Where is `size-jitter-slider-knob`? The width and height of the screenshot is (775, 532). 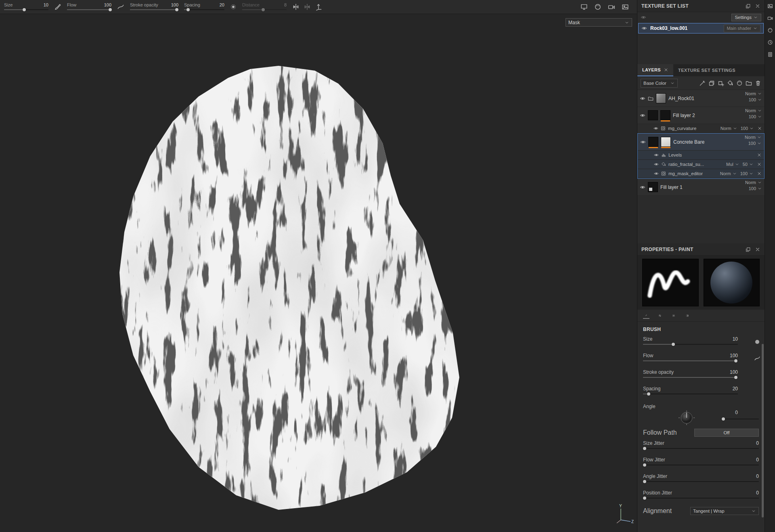 size-jitter-slider-knob is located at coordinates (645, 448).